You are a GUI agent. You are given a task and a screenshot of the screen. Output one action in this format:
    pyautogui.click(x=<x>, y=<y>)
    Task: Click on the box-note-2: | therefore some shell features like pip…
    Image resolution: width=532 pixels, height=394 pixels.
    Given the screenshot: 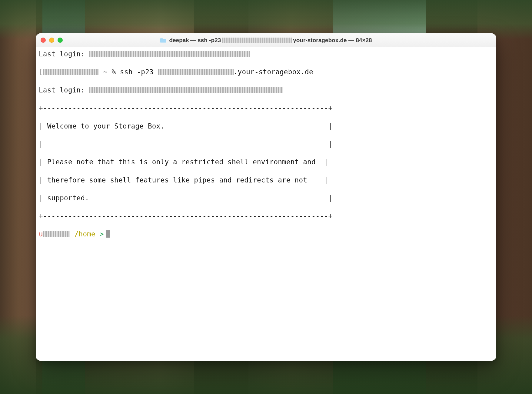 What is the action you would take?
    pyautogui.click(x=266, y=180)
    